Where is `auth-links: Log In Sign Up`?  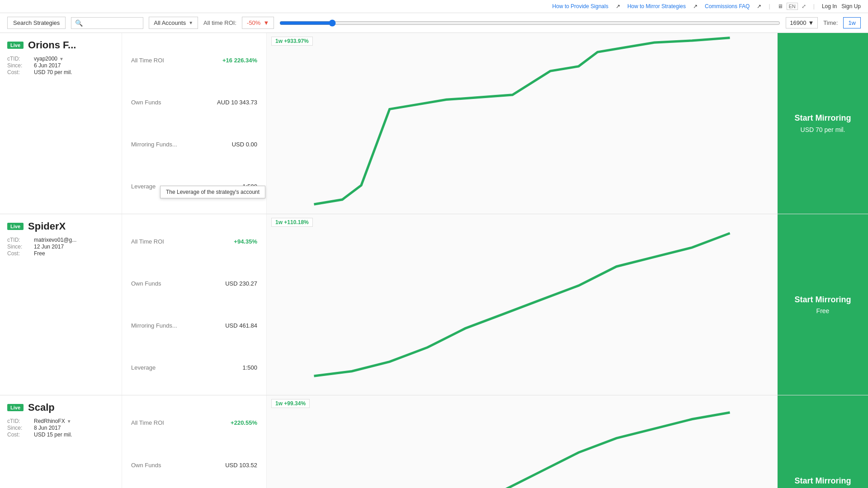 auth-links: Log In Sign Up is located at coordinates (841, 6).